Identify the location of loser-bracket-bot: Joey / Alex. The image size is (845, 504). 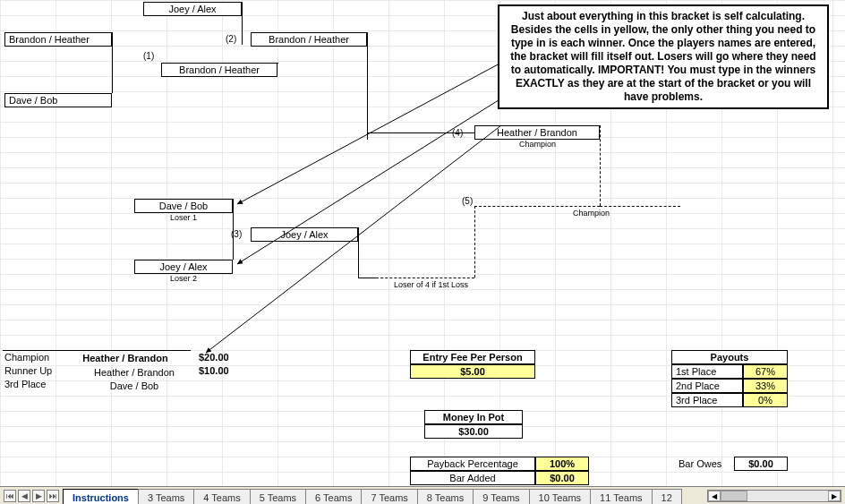
(184, 267).